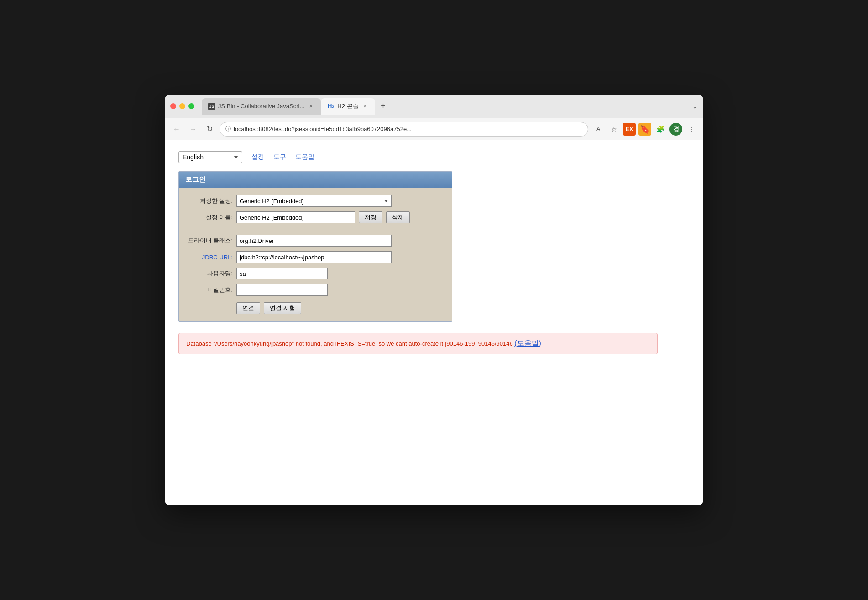 The height and width of the screenshot is (600, 868). Describe the element at coordinates (315, 290) in the screenshot. I see `password-row: 비밀번호:` at that location.